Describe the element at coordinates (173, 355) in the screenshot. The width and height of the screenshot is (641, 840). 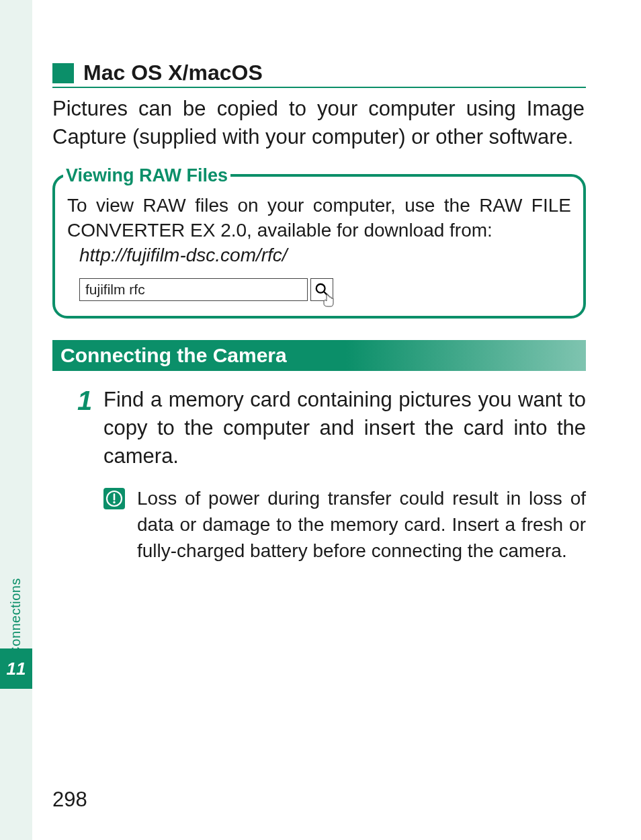
I see `section-title-text: Connecting the Camera` at that location.